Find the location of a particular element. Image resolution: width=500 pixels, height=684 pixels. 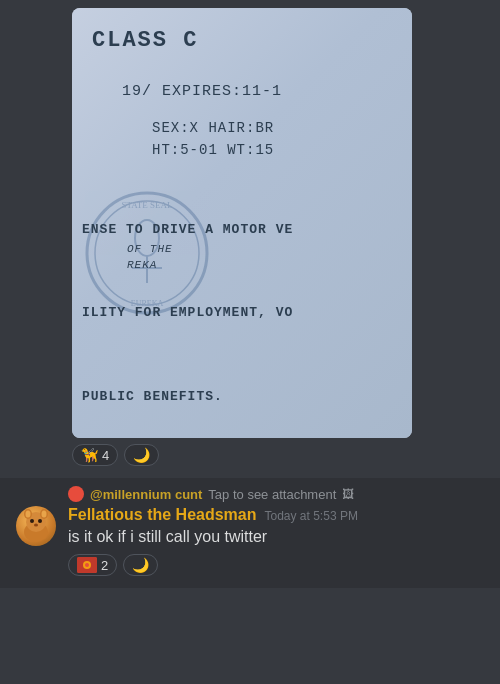

reactions-row-1: 🦮 4 🌙 is located at coordinates (278, 455).